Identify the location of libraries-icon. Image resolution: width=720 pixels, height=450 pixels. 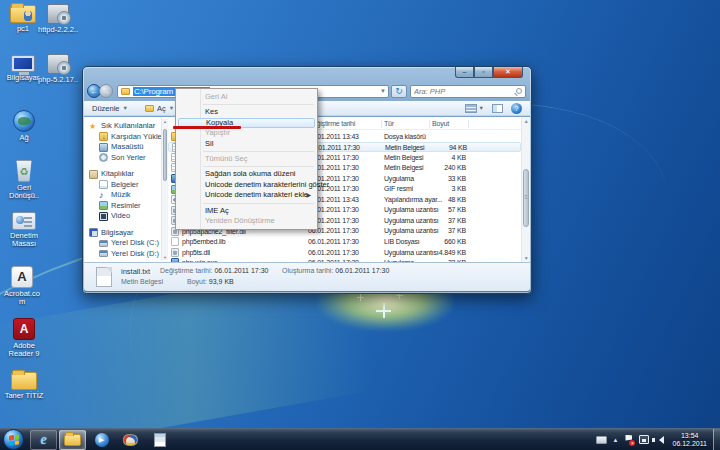
(94, 174).